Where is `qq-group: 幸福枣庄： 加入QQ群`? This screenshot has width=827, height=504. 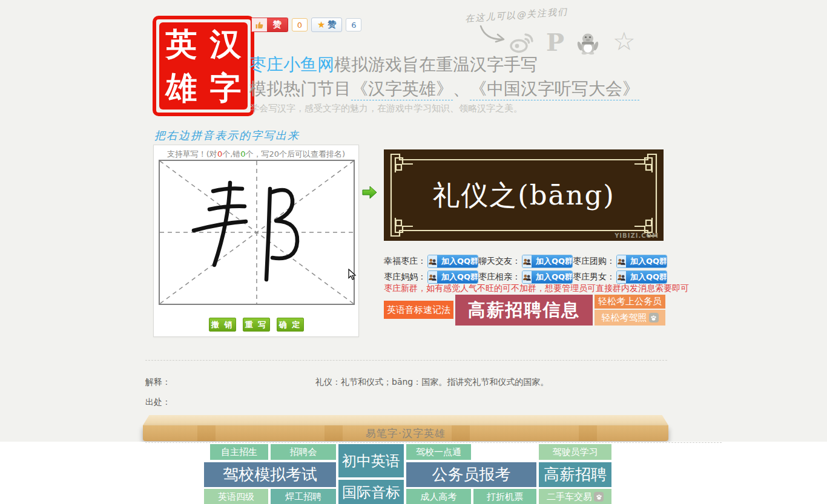
qq-group: 幸福枣庄： 加入QQ群 is located at coordinates (431, 261).